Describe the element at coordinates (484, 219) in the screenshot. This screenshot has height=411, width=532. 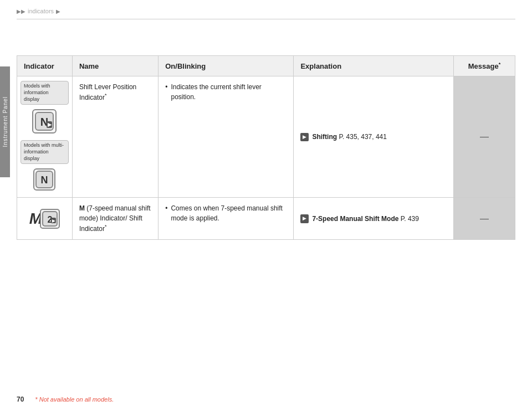
I see `message-cell-2: —` at that location.